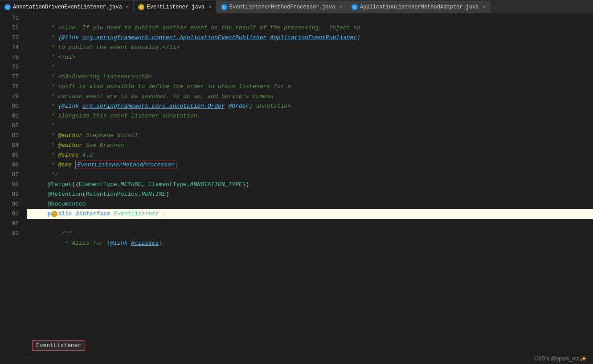 The width and height of the screenshot is (593, 364). What do you see at coordinates (112, 194) in the screenshot?
I see `line88-policy: RetentionPolicy` at bounding box center [112, 194].